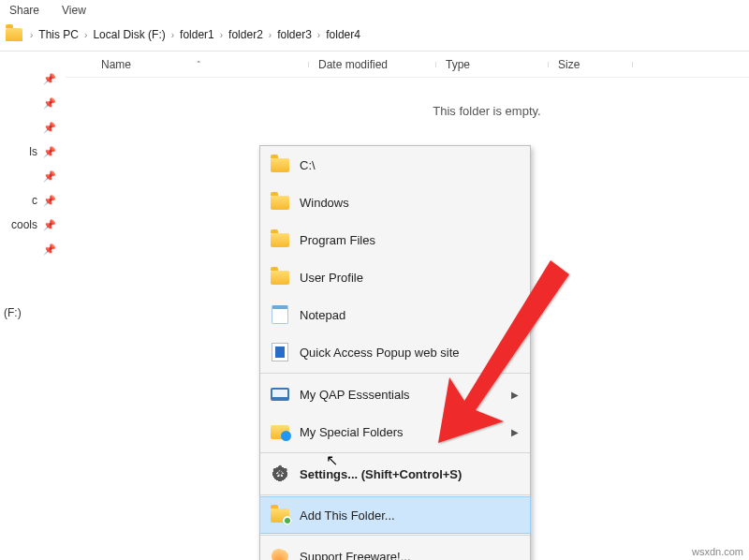 Image resolution: width=749 pixels, height=560 pixels. What do you see at coordinates (395, 352) in the screenshot?
I see `menu-item-qap-website: Quick Access Popup web site` at bounding box center [395, 352].